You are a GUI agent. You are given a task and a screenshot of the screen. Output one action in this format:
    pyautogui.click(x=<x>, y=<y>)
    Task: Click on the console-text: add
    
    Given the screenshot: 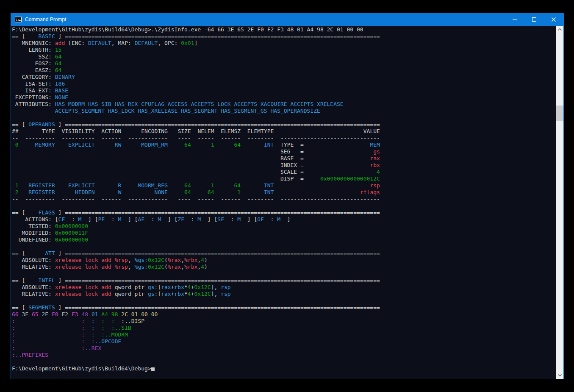 What is the action you would take?
    pyautogui.click(x=60, y=43)
    